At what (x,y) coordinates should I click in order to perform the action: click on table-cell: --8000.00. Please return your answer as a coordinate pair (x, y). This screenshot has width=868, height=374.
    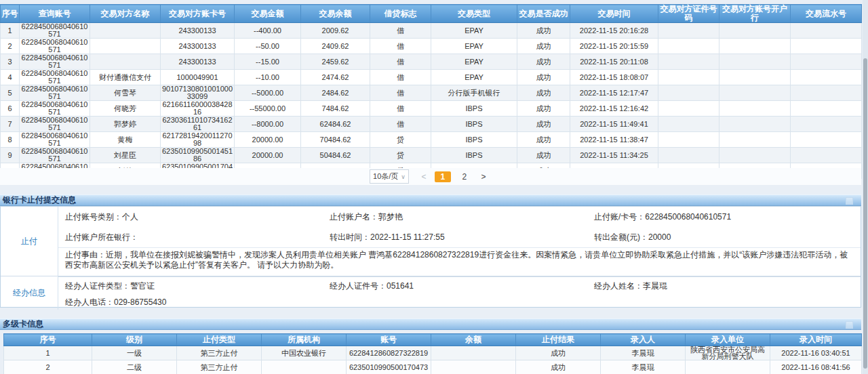
    Looking at the image, I should click on (268, 125).